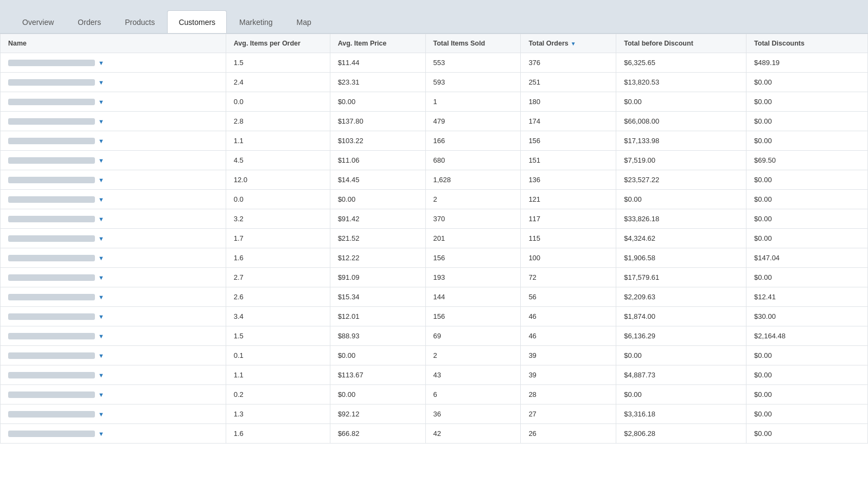  What do you see at coordinates (278, 82) in the screenshot?
I see `cell-avg_items: 2.4` at bounding box center [278, 82].